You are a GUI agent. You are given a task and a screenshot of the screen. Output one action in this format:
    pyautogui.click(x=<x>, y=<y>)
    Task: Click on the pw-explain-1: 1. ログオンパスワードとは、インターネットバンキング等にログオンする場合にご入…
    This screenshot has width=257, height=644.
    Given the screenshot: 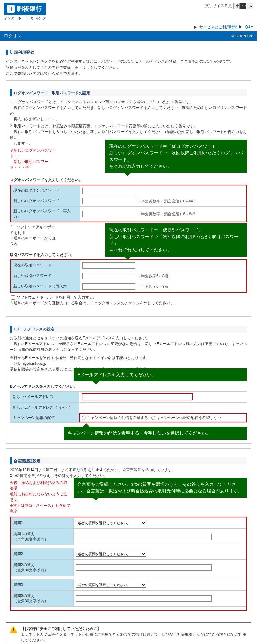 What is the action you would take?
    pyautogui.click(x=129, y=110)
    